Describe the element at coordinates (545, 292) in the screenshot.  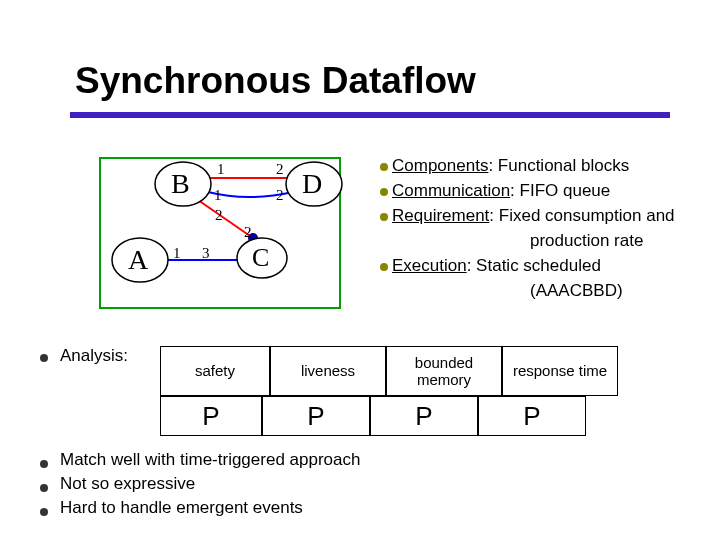
I see `list-item-cont: (AAACBBD)` at that location.